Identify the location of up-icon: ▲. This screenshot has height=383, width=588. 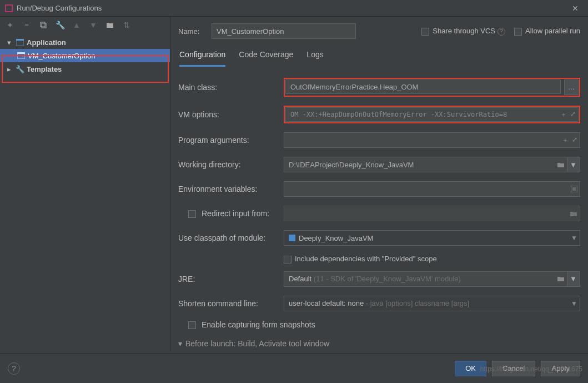
(77, 25).